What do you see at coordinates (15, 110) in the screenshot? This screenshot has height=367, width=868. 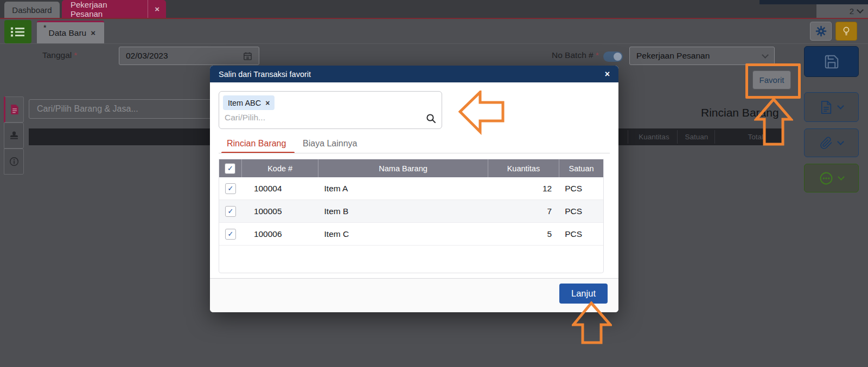 I see `document-lines-icon` at bounding box center [15, 110].